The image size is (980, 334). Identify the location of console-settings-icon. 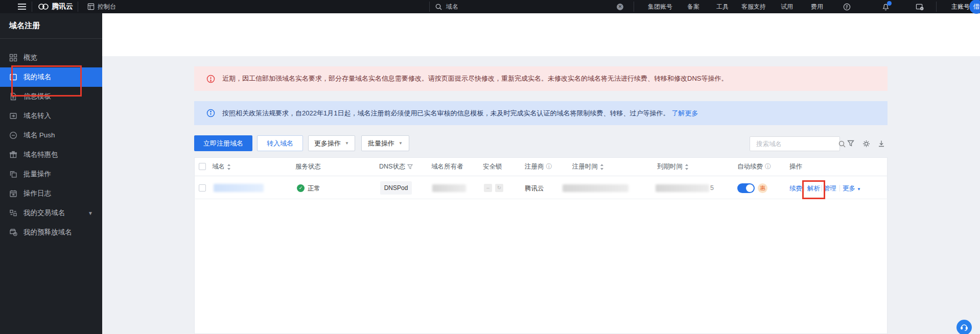
(920, 7).